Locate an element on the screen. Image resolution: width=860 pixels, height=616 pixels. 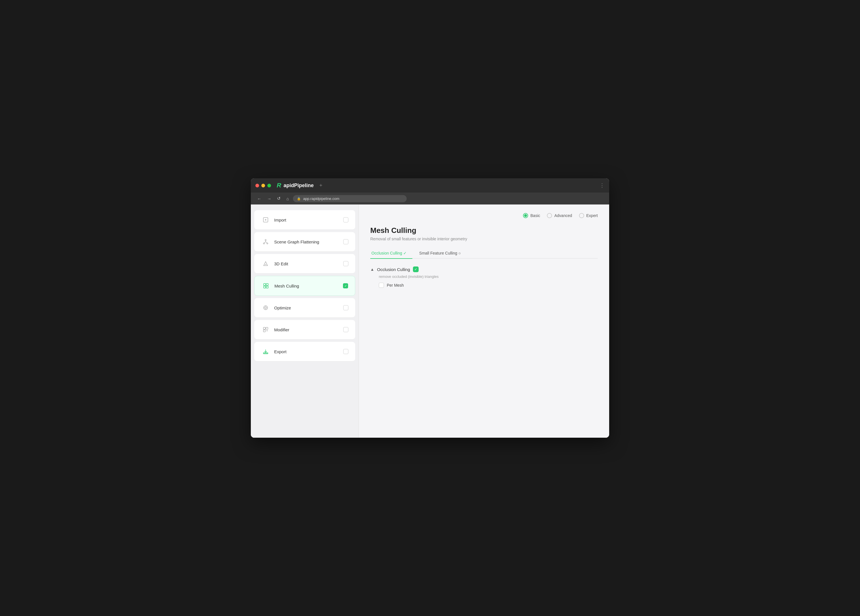
export-checkbox is located at coordinates (346, 351).